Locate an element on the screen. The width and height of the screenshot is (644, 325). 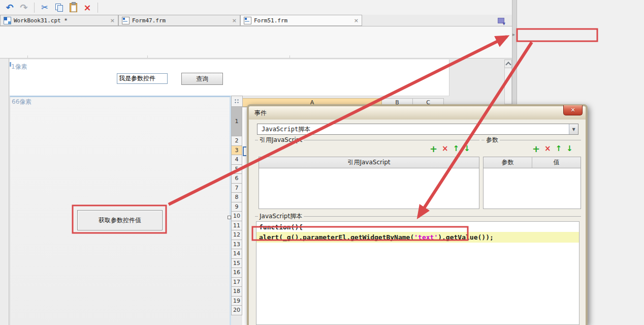
params-toolbar: + × ↑ ↓ is located at coordinates (553, 149).